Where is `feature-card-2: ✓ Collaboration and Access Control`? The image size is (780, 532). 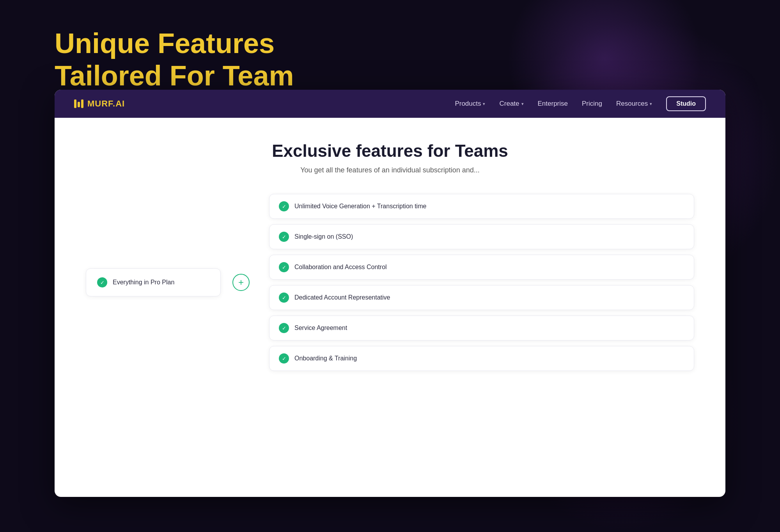
feature-card-2: ✓ Collaboration and Access Control is located at coordinates (482, 267).